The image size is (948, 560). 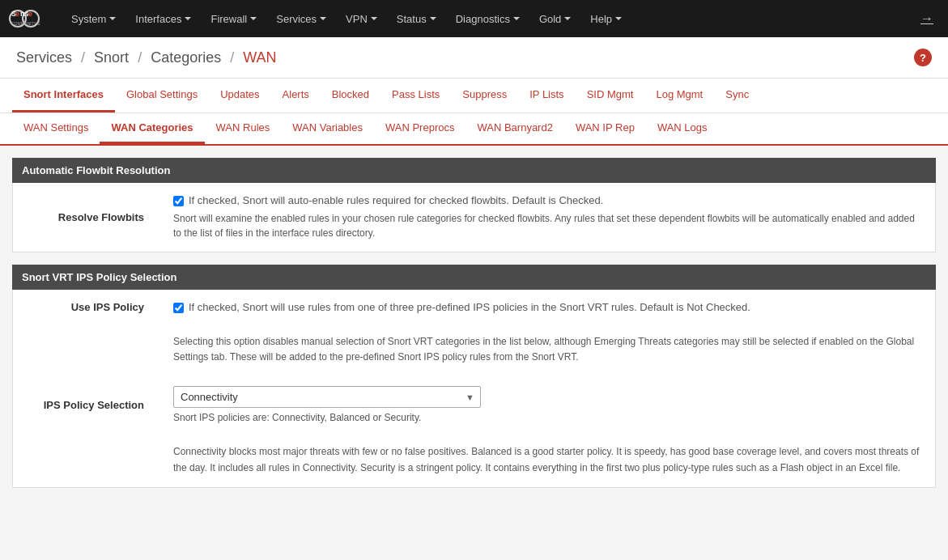 I want to click on tab-pass-lists: Pass Lists, so click(x=416, y=95).